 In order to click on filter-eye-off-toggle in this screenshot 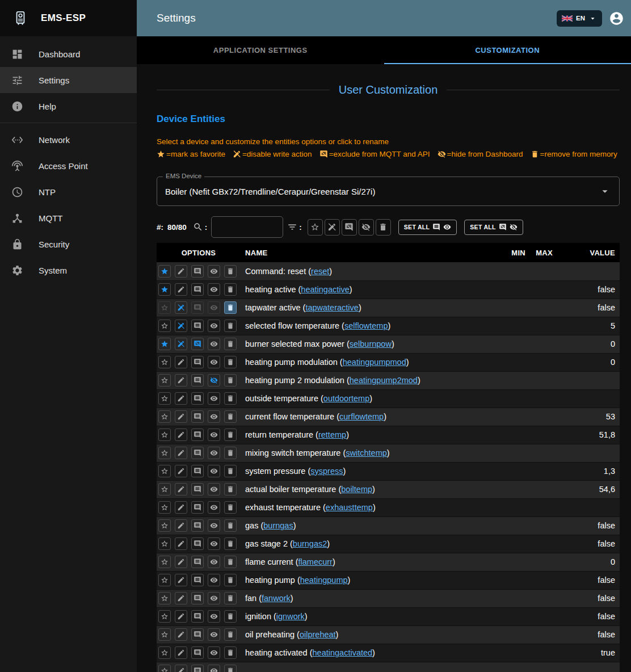, I will do `click(367, 227)`.